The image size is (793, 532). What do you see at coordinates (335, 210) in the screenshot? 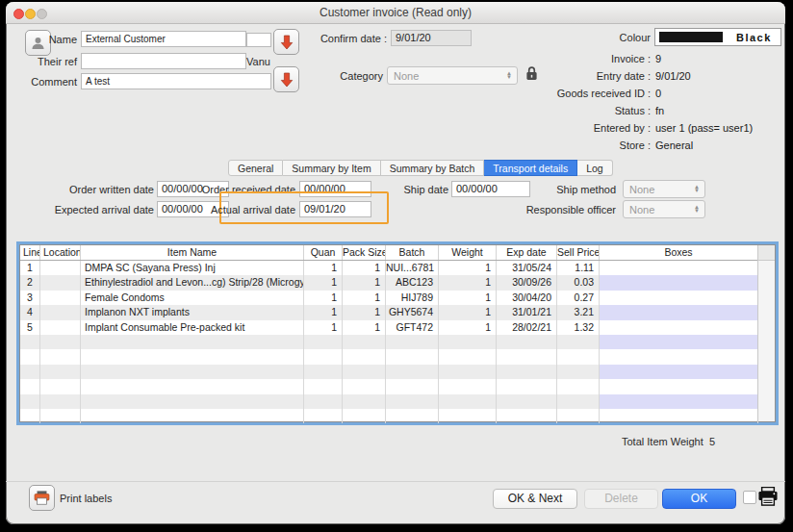
I see `actual-arrival-date-field: 09/01/20` at bounding box center [335, 210].